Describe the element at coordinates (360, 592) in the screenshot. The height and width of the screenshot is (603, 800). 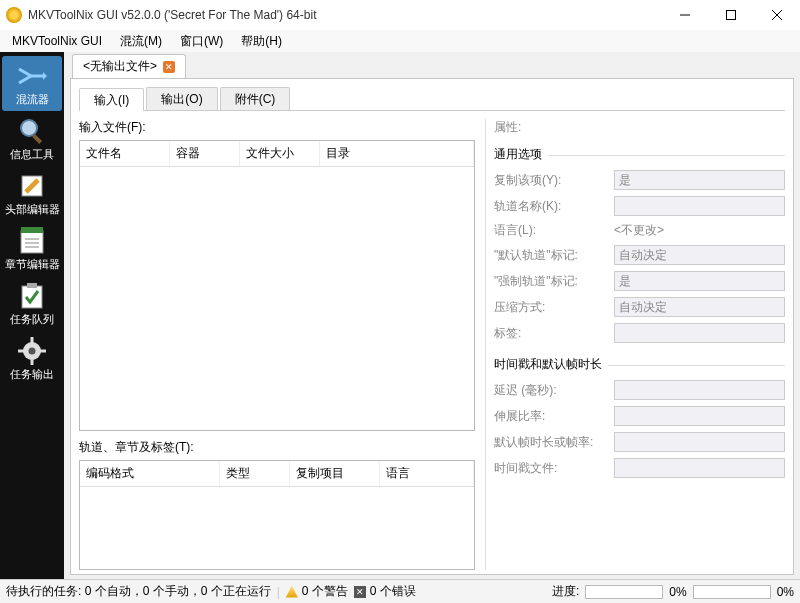
I see `error-icon: ✕` at that location.